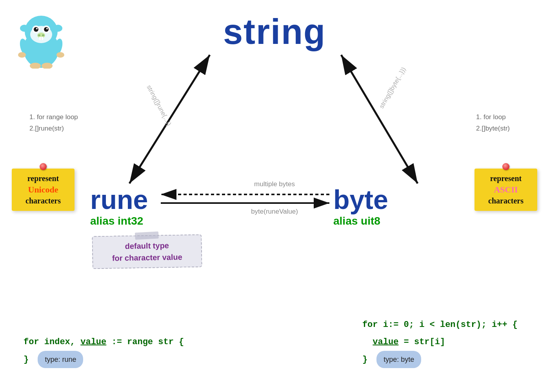 This screenshot has width=549, height=392. I want to click on byte-rune-label: byte(runeValue), so click(274, 212).